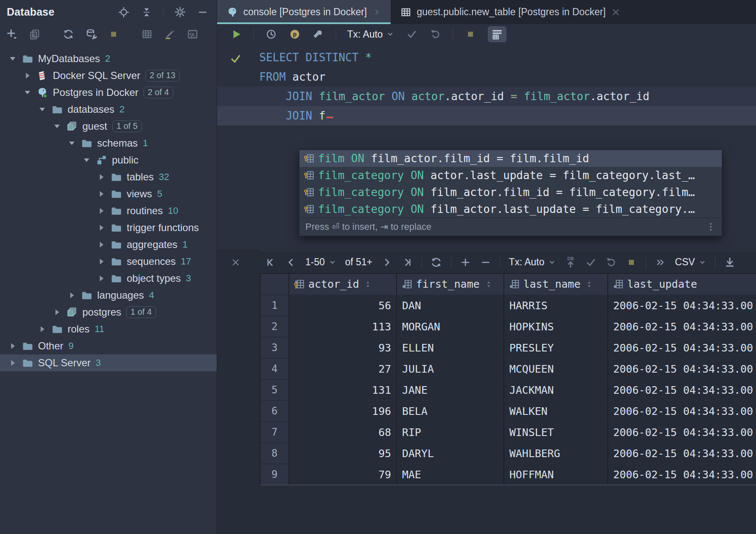  Describe the element at coordinates (203, 12) in the screenshot. I see `hide-button` at that location.